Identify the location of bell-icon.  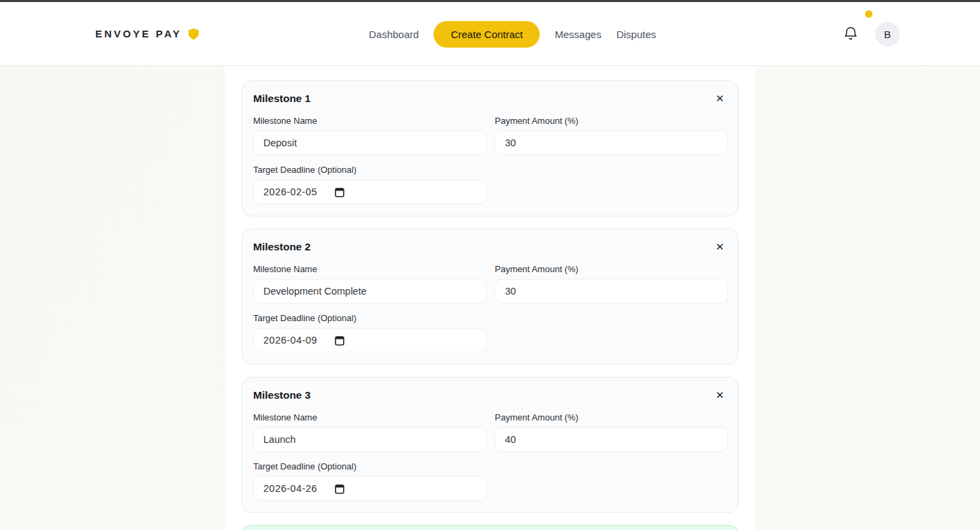
(851, 34).